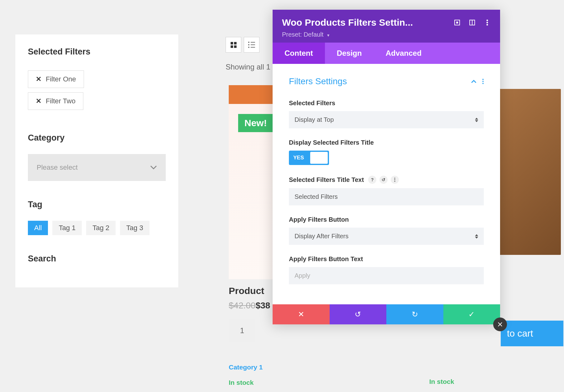 This screenshot has height=392, width=564. Describe the element at coordinates (500, 324) in the screenshot. I see `resize-handle` at that location.